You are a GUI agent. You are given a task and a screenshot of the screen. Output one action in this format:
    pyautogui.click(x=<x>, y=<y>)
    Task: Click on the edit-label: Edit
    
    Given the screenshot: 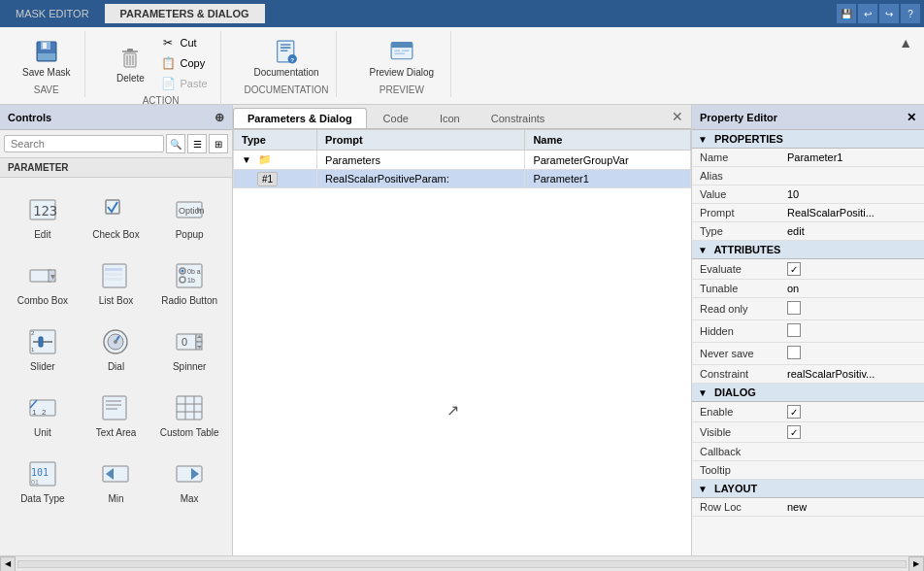 What is the action you would take?
    pyautogui.click(x=43, y=235)
    